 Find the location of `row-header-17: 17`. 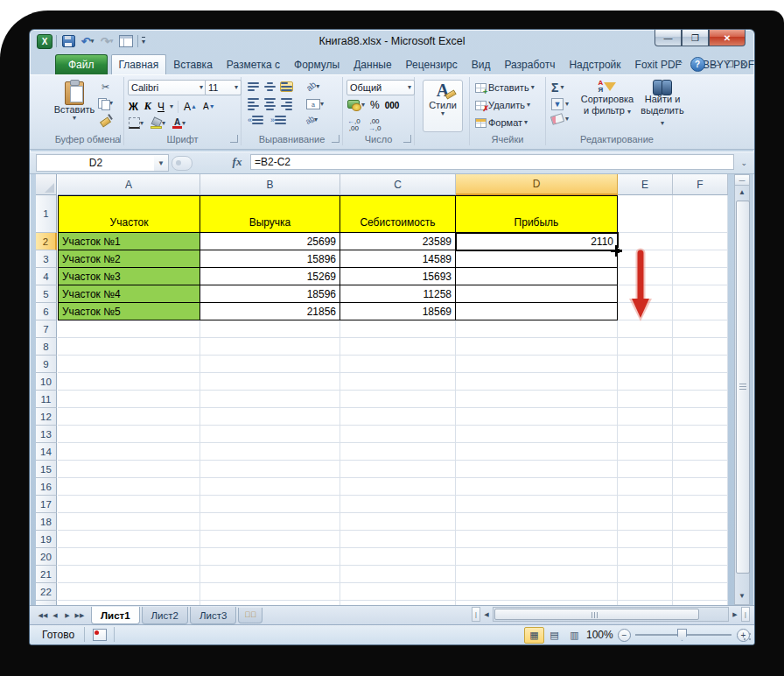

row-header-17: 17 is located at coordinates (46, 504).